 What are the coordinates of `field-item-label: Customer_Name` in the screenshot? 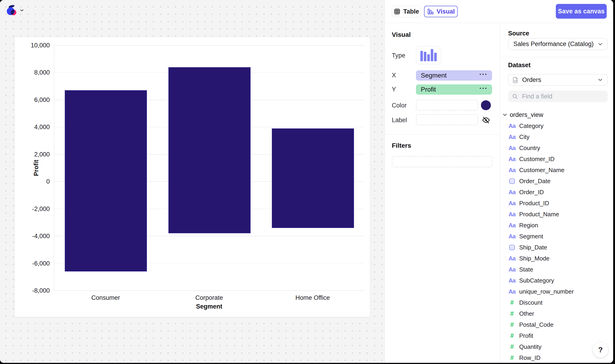 It's located at (542, 170).